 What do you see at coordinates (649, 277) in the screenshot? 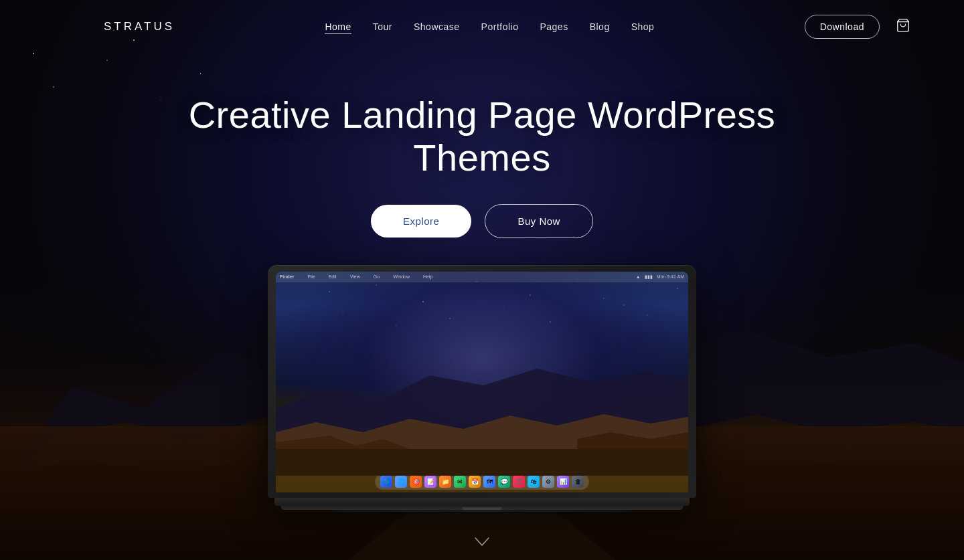
I see `menubar-battery: ▮▮▮` at bounding box center [649, 277].